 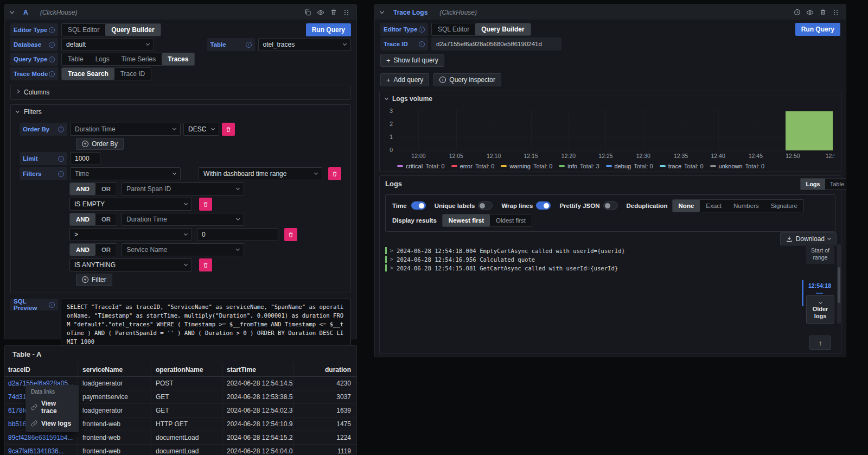 What do you see at coordinates (511, 220) in the screenshot?
I see `oldest-first-option: Oldest first` at bounding box center [511, 220].